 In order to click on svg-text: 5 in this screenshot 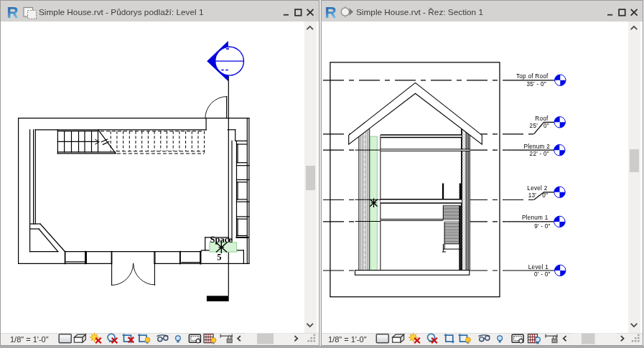, I will do `click(219, 257)`.